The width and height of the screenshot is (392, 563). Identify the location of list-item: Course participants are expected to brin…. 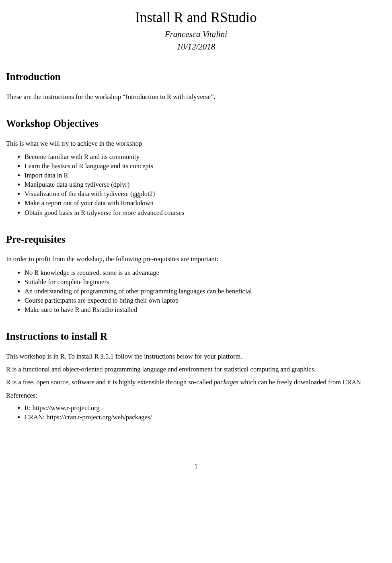
(205, 300).